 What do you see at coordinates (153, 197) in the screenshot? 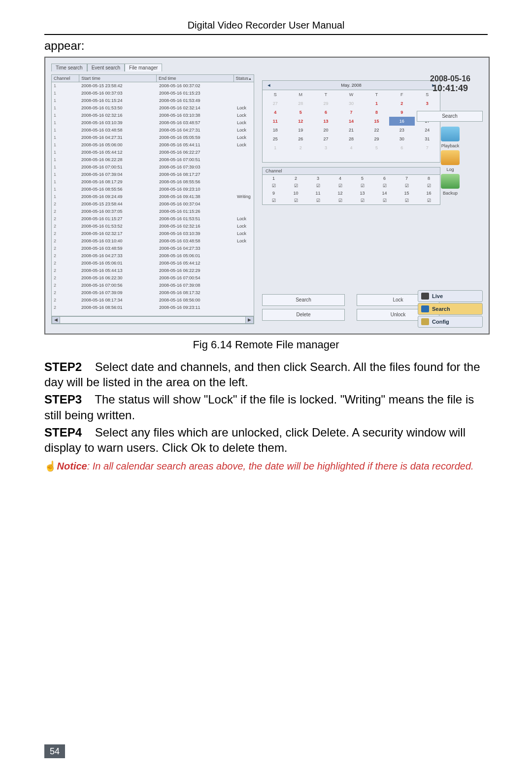
I see `file-list-body: 12008-05-15 23:58:422008-05-16 00:37:021…` at bounding box center [153, 197].